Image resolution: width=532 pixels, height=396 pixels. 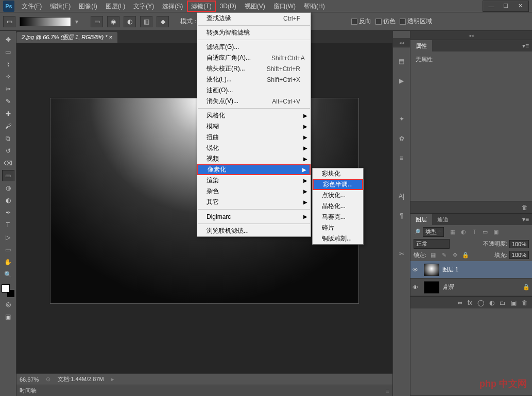 What do you see at coordinates (97, 22) in the screenshot?
I see `linear-gradient-button: ▭` at bounding box center [97, 22].